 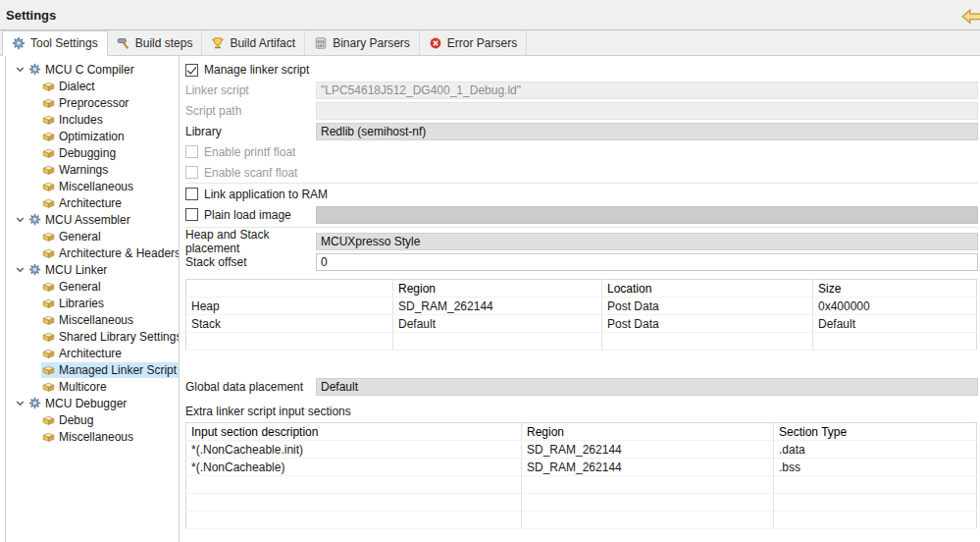 What do you see at coordinates (647, 132) in the screenshot?
I see `library-combo: Redlib (semihost-nf)` at bounding box center [647, 132].